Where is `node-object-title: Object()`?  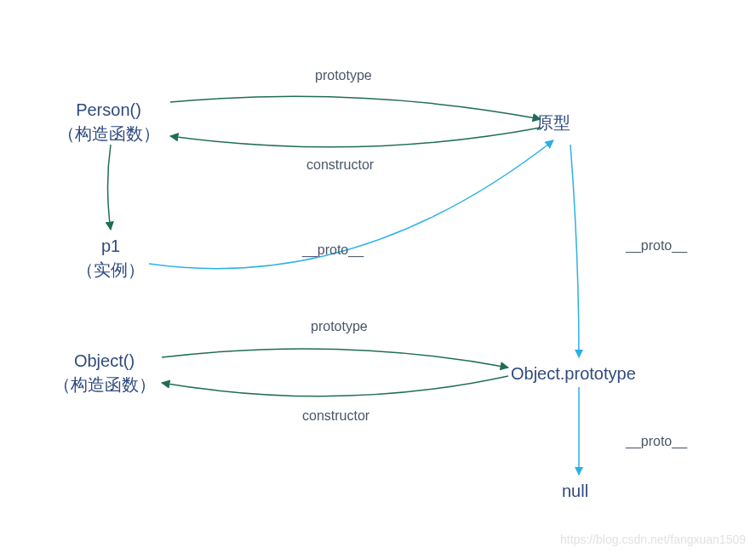 node-object-title: Object() is located at coordinates (104, 361).